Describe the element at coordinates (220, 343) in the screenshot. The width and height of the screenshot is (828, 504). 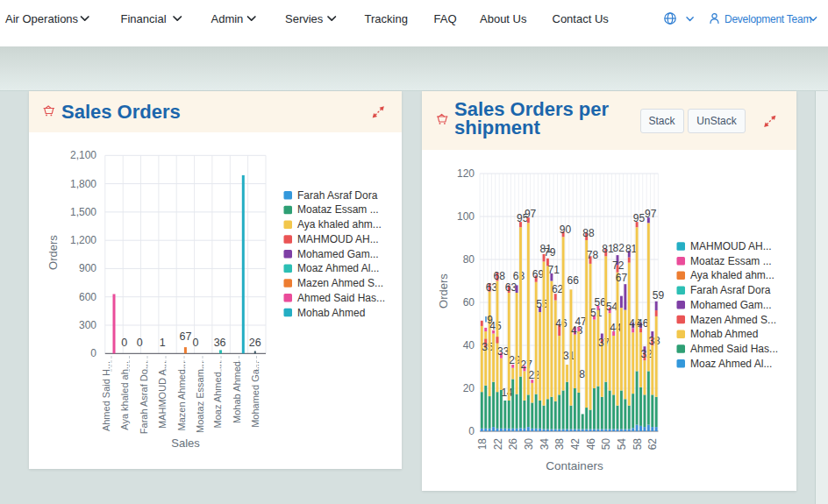
I see `svg-text: 36` at that location.